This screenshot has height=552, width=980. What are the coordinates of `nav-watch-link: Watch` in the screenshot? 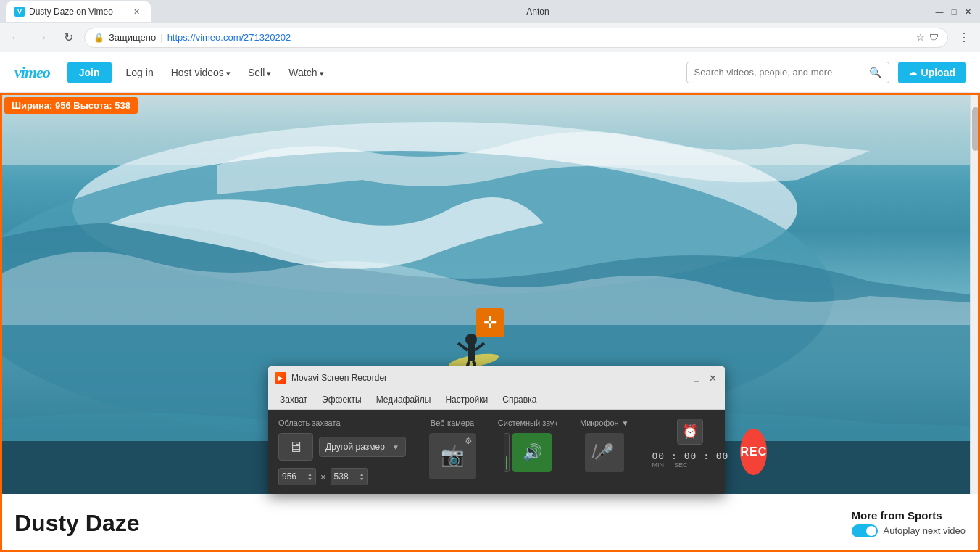 It's located at (306, 73).